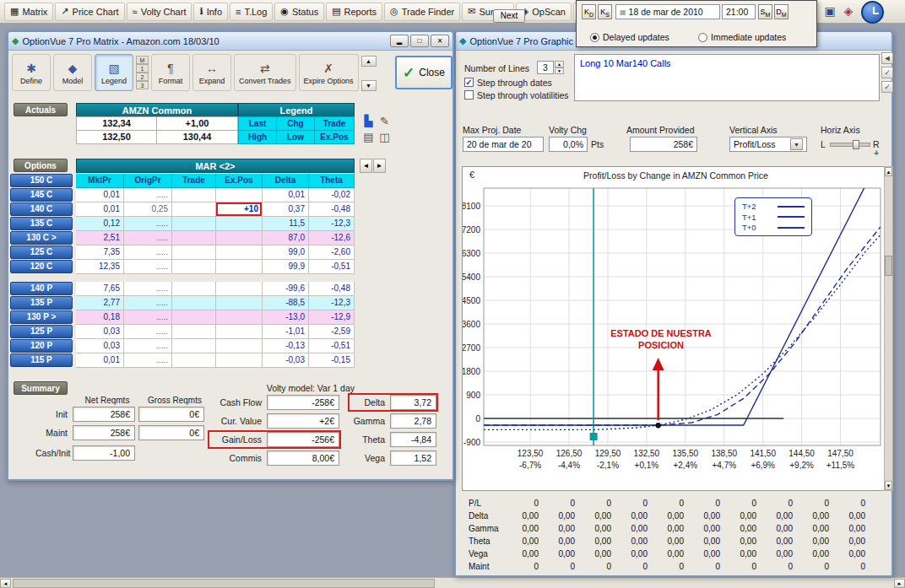  I want to click on strike-button: 145 C, so click(41, 195).